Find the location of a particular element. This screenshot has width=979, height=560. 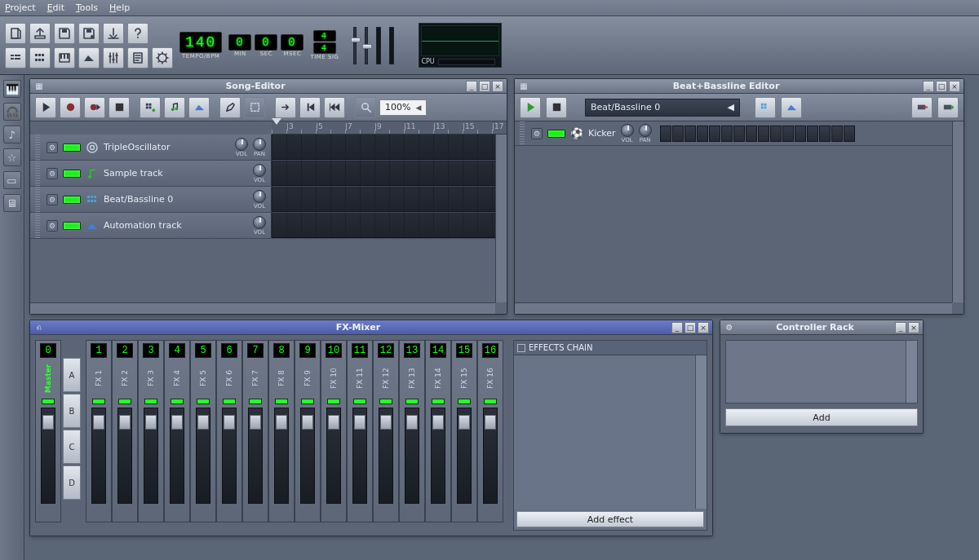

edit-mode-button is located at coordinates (255, 108).